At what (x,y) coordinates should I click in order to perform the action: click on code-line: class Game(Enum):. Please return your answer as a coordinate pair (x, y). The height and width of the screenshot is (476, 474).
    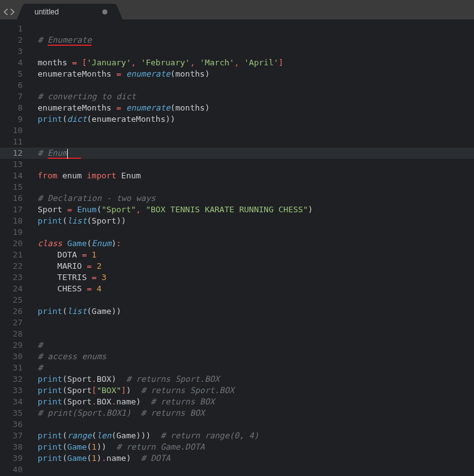
    Looking at the image, I should click on (251, 244).